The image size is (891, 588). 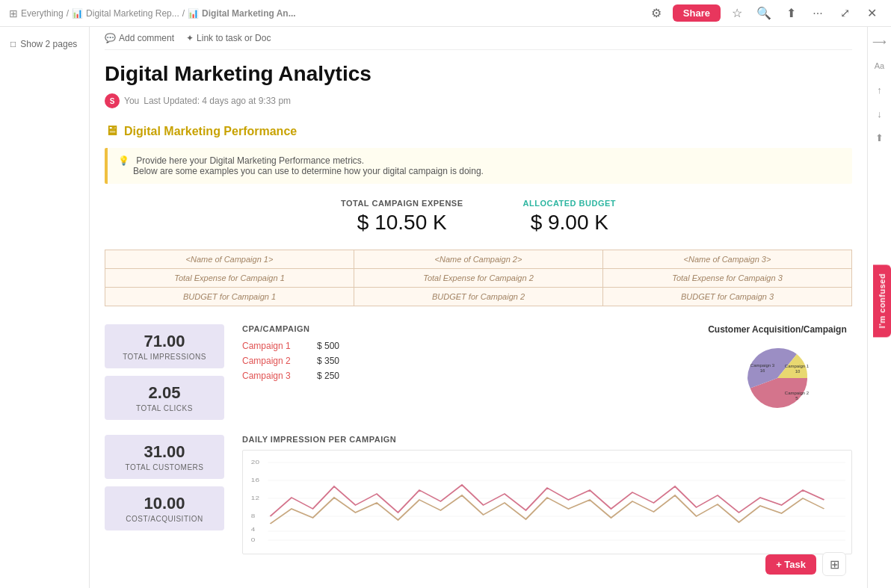 What do you see at coordinates (478, 297) in the screenshot?
I see `table-row: BUDGET for Campaign 1BUDGET for Campaign…` at bounding box center [478, 297].